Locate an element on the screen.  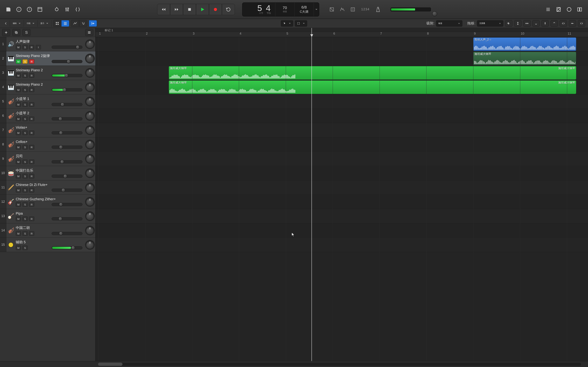
track-name: 贝司 is located at coordinates (50, 156).